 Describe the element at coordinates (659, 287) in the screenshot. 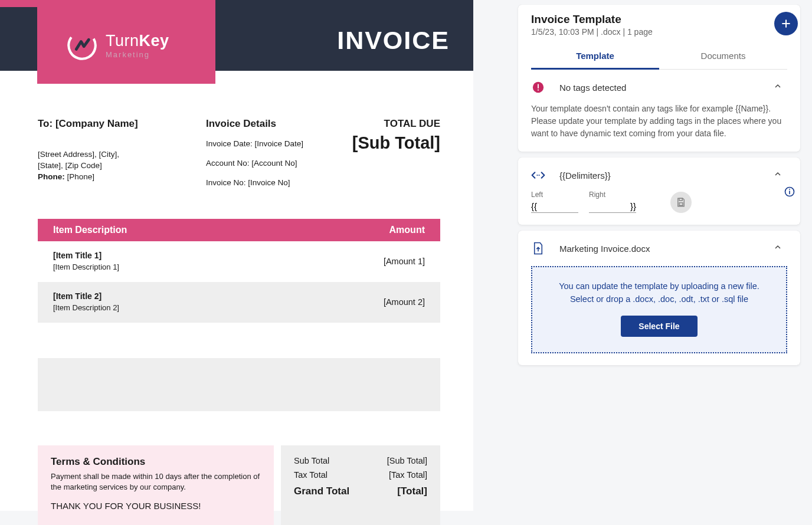

I see `upload-text-line1: You can update the template by uploading…` at that location.